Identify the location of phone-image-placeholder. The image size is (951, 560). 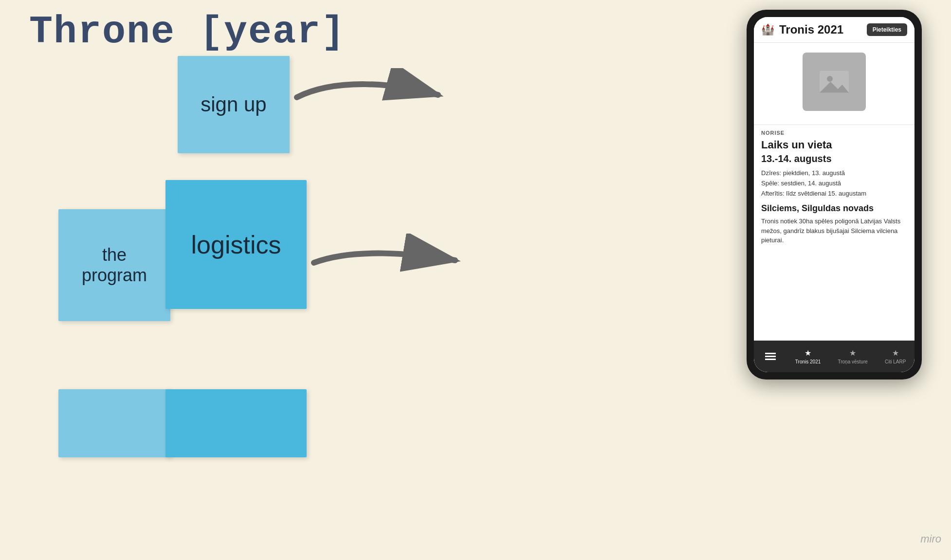
(834, 82).